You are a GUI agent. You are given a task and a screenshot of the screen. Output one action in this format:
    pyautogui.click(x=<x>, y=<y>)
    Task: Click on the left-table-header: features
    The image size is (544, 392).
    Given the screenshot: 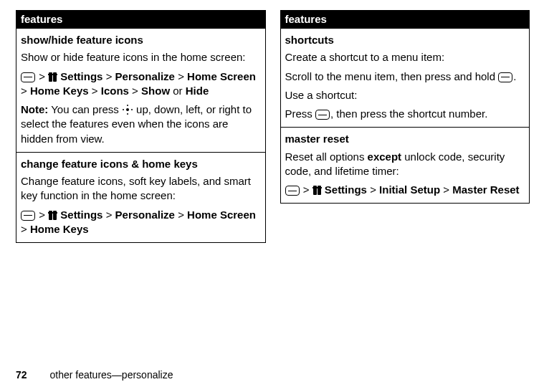 What is the action you would take?
    pyautogui.click(x=140, y=19)
    